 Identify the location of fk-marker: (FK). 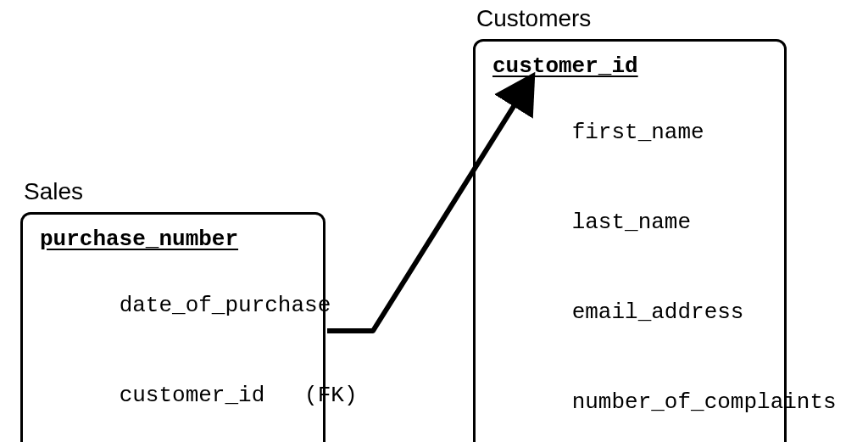
(310, 395).